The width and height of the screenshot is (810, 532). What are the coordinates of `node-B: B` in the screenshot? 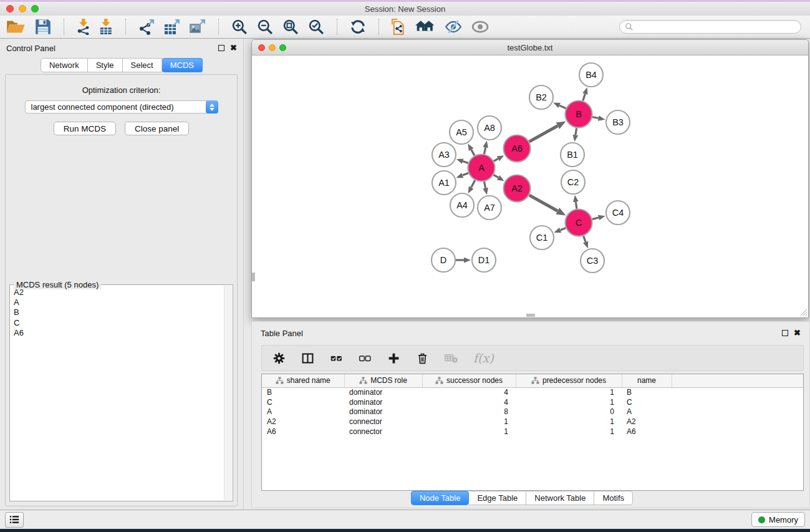 It's located at (579, 115).